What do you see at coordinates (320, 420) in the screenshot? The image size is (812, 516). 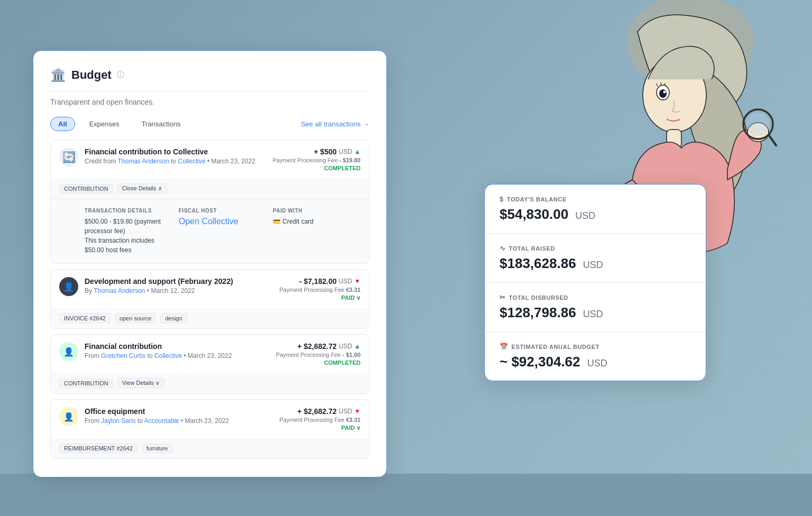 I see `tx-fee-4: Payment Processing Fee €3.31` at bounding box center [320, 420].